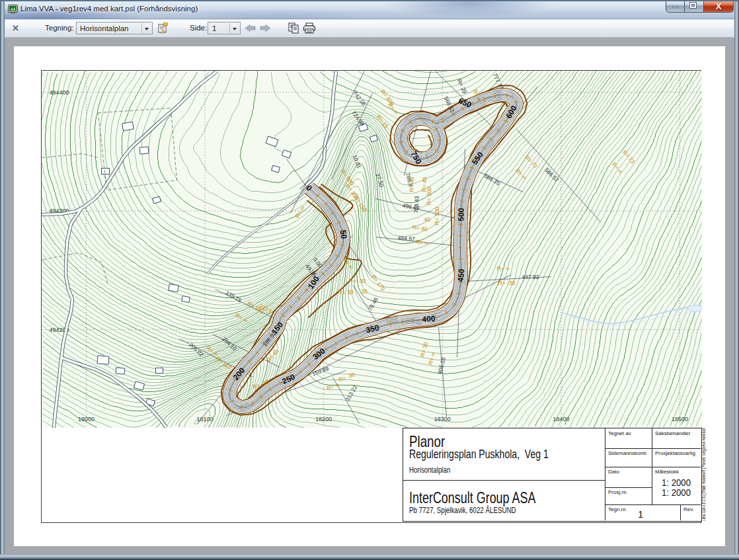 The width and height of the screenshot is (739, 560). Describe the element at coordinates (343, 235) in the screenshot. I see `svg-text: 50` at that location.